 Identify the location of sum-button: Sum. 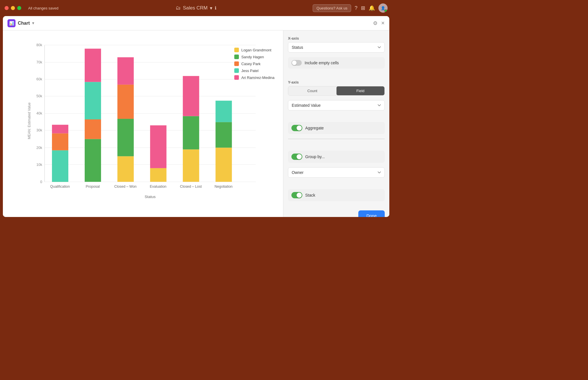
(300, 139).